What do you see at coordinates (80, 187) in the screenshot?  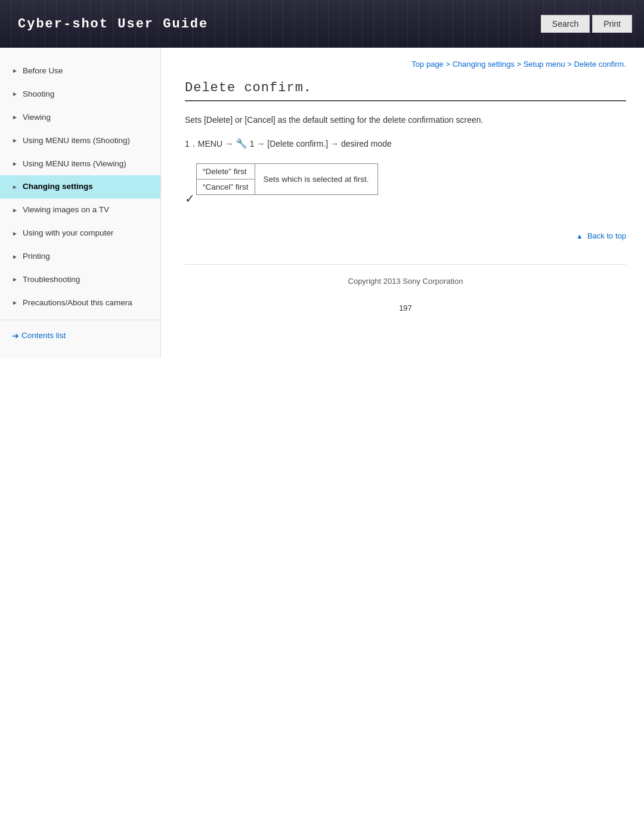 I see `sidebar-item-changing-settings: ► Changing settings` at bounding box center [80, 187].